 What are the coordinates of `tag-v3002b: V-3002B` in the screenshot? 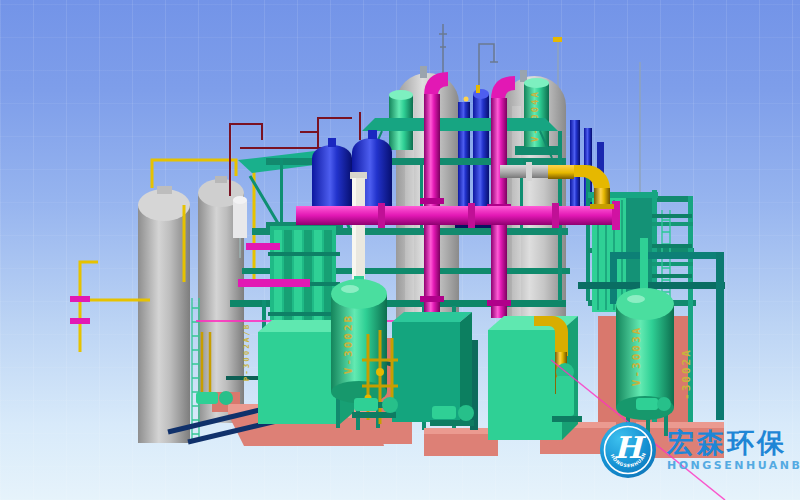 It's located at (348, 344).